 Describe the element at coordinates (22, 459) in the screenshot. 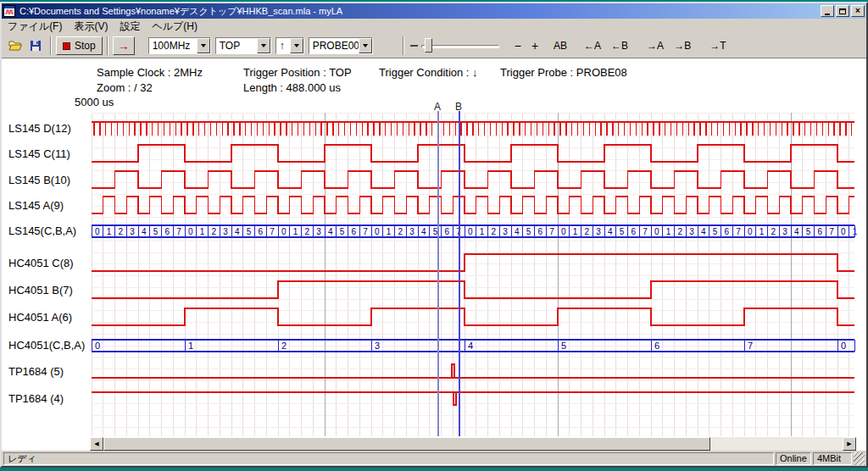

I see `status-ready-text: レディ` at that location.